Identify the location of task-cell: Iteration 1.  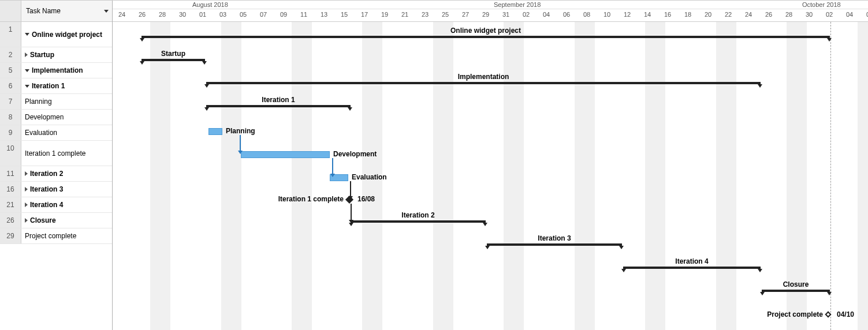
(67, 86).